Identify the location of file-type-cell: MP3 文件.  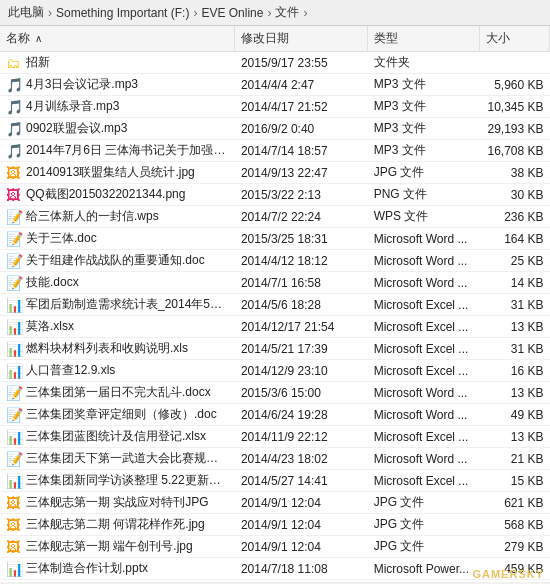
(424, 151).